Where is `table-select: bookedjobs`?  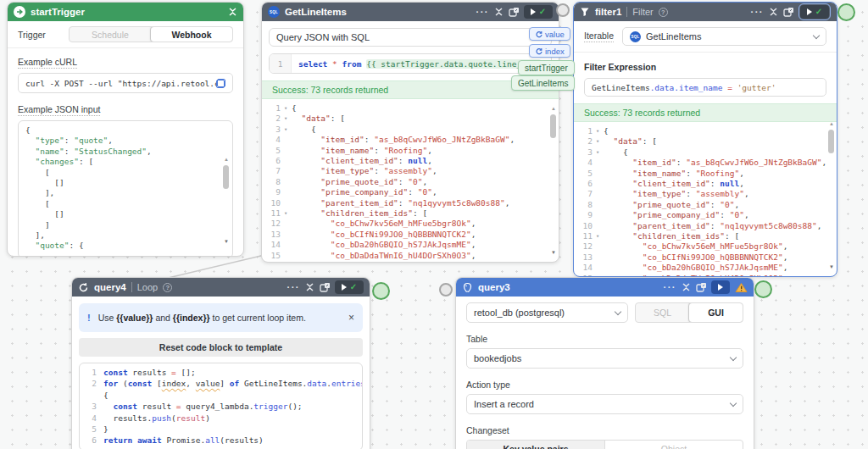
table-select: bookedjobs is located at coordinates (605, 358).